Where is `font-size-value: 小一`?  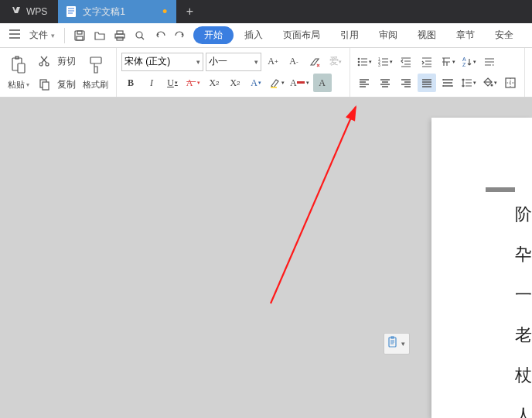
font-size-value: 小一 is located at coordinates (218, 62).